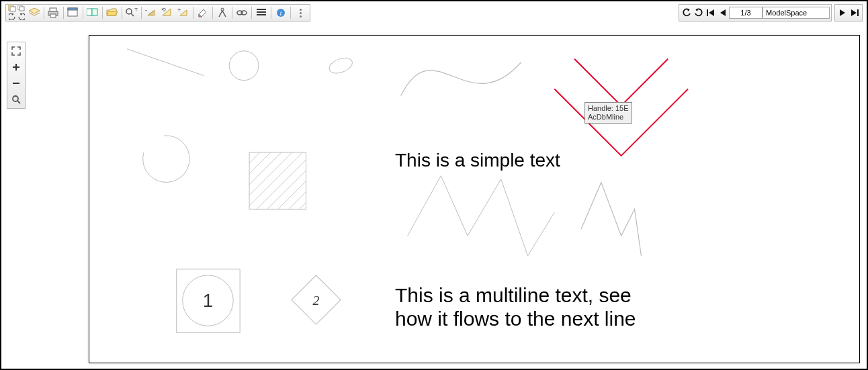 The width and height of the screenshot is (868, 370). I want to click on eraser-icon, so click(203, 13).